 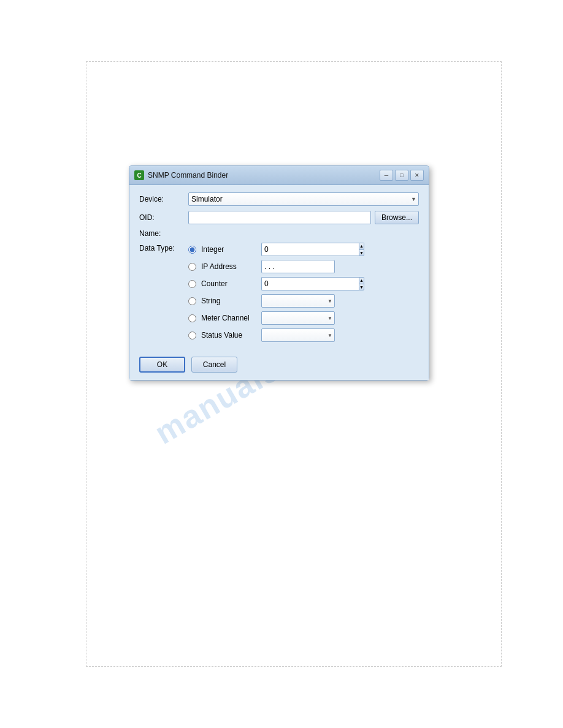 I want to click on counter-label: Counter, so click(x=229, y=284).